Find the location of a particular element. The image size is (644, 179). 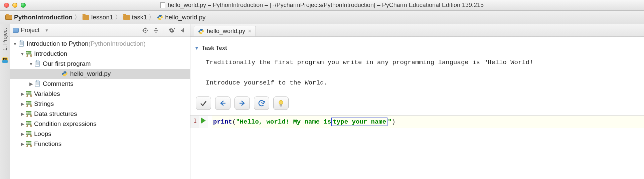

tree-row: ▶LESSONLoops is located at coordinates (100, 134).